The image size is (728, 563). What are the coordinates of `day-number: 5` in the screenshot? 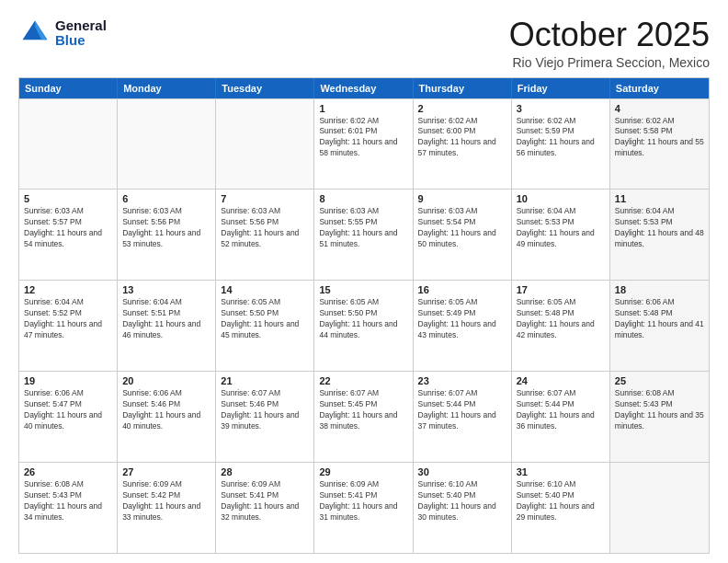 It's located at (68, 199).